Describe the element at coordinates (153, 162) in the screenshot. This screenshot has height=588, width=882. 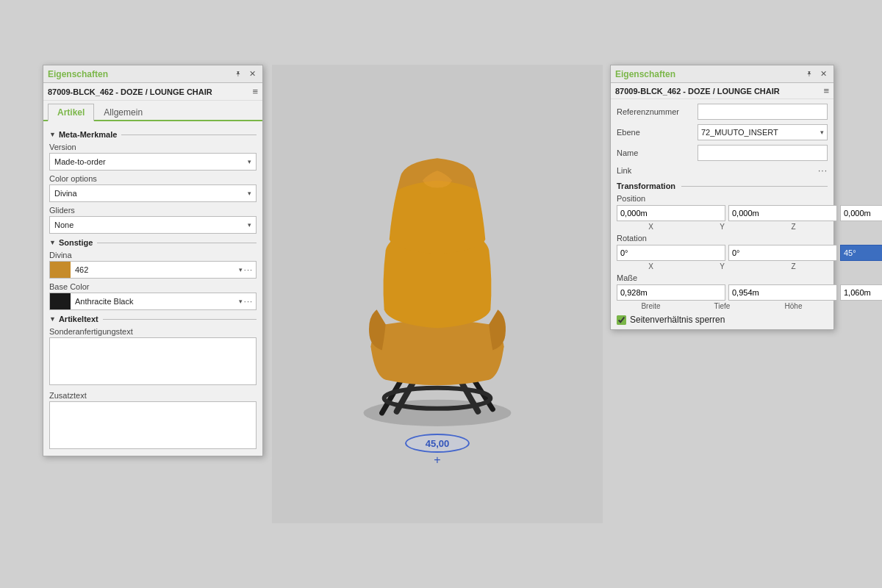
I see `version-dropdown: Made-to-order ▾` at that location.